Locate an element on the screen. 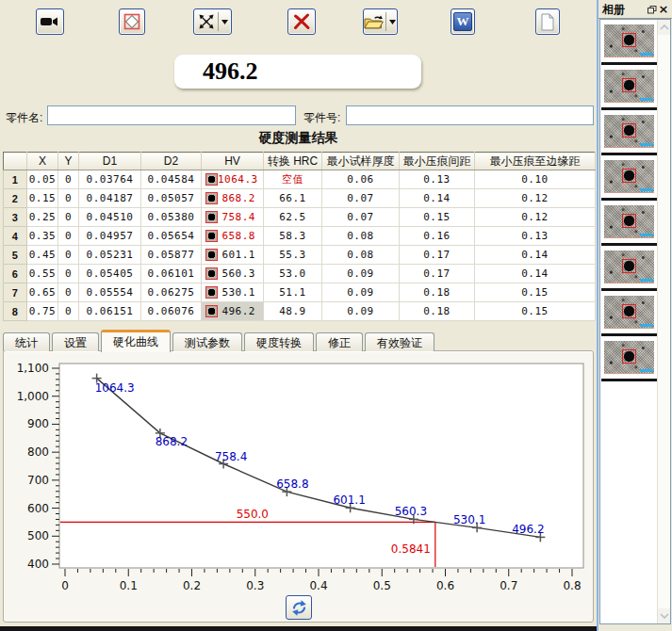  scroll-up-button is located at coordinates (664, 27).